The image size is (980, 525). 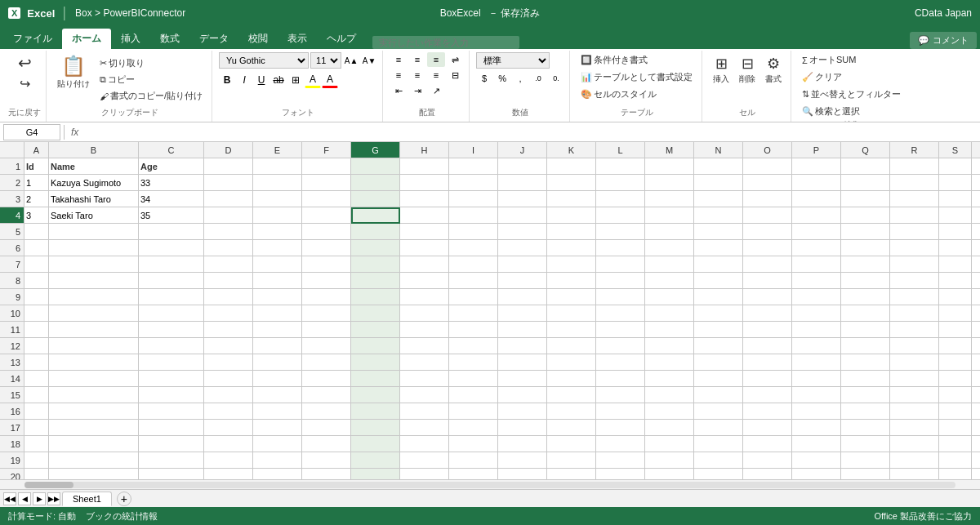 What do you see at coordinates (376, 281) in the screenshot?
I see `cell-G8` at bounding box center [376, 281].